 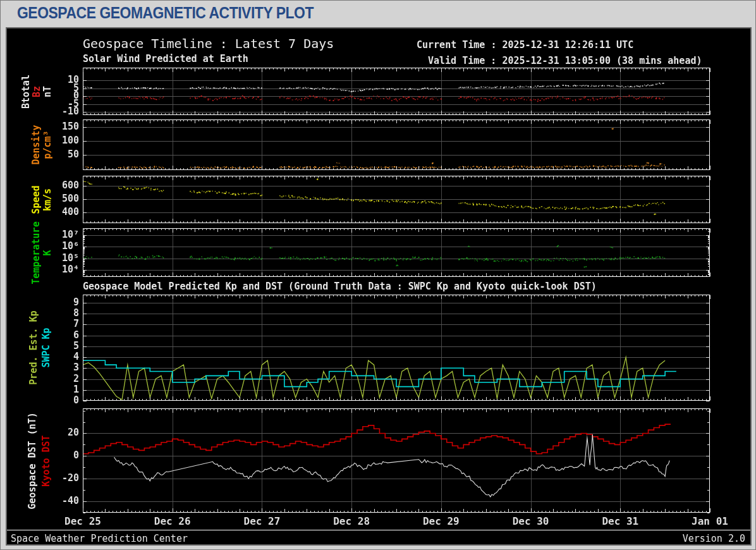 I want to click on xtick-label: Jan 01, so click(x=710, y=521).